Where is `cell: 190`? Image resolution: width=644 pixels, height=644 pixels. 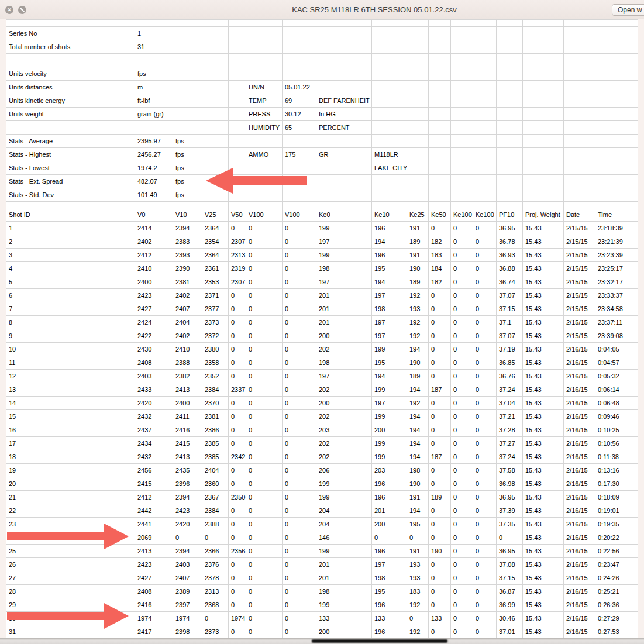
cell: 190 is located at coordinates (418, 269).